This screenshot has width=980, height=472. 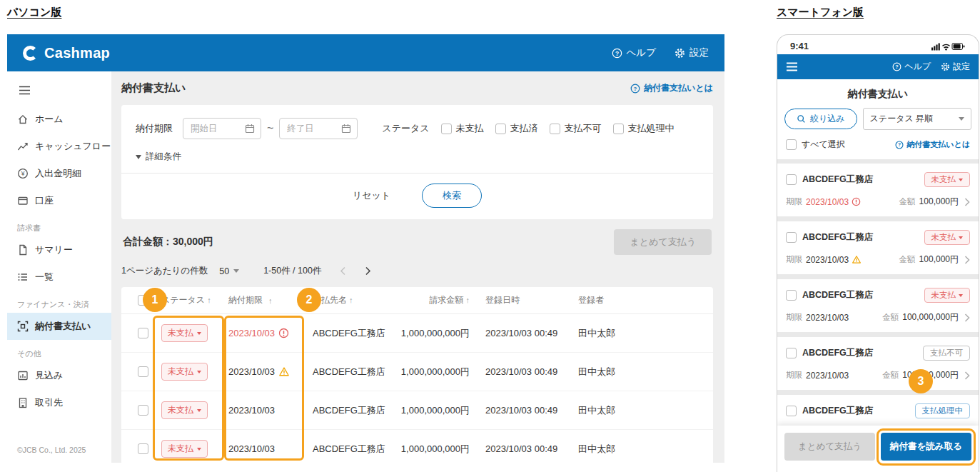 I want to click on status-checkbox-unpaid: 未支払, so click(x=463, y=129).